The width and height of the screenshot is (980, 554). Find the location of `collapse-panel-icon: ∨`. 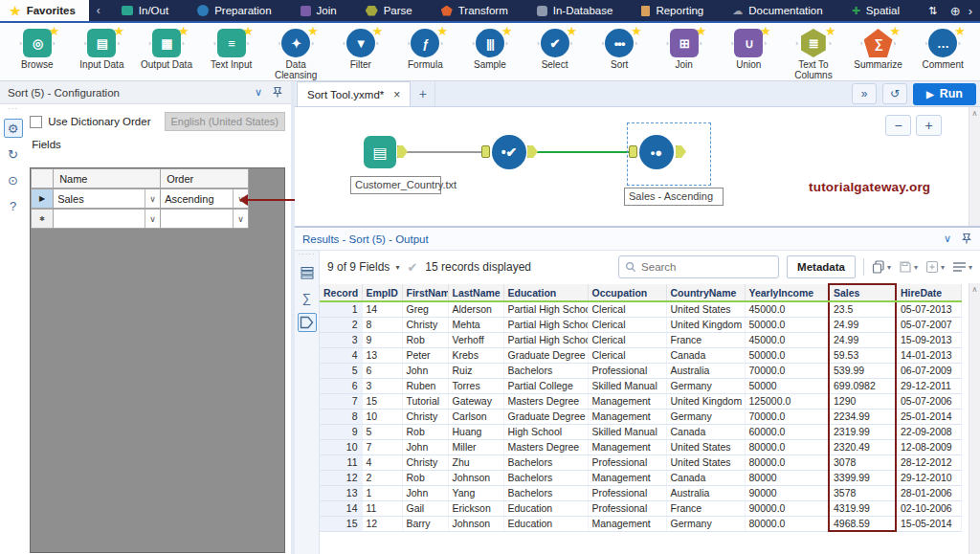

collapse-panel-icon: ∨ is located at coordinates (258, 92).